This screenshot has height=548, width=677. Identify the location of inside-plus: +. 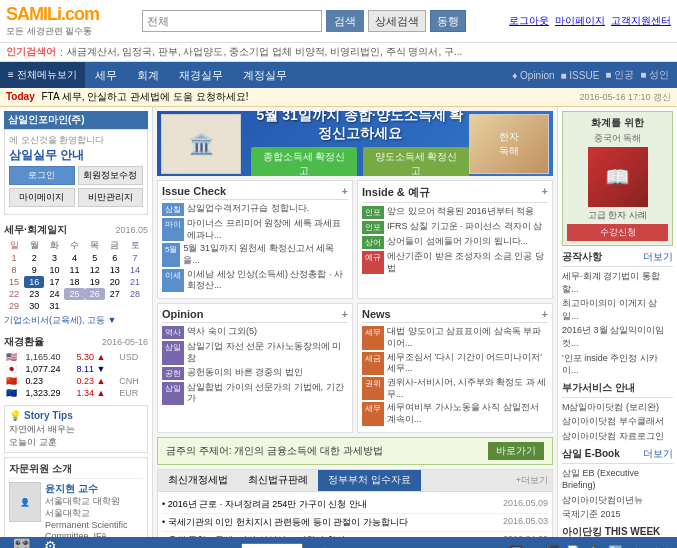
(545, 192).